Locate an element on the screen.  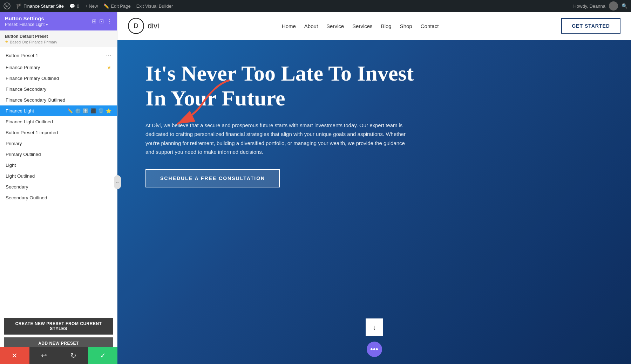
more-options-icon: ⋮ is located at coordinates (109, 21).